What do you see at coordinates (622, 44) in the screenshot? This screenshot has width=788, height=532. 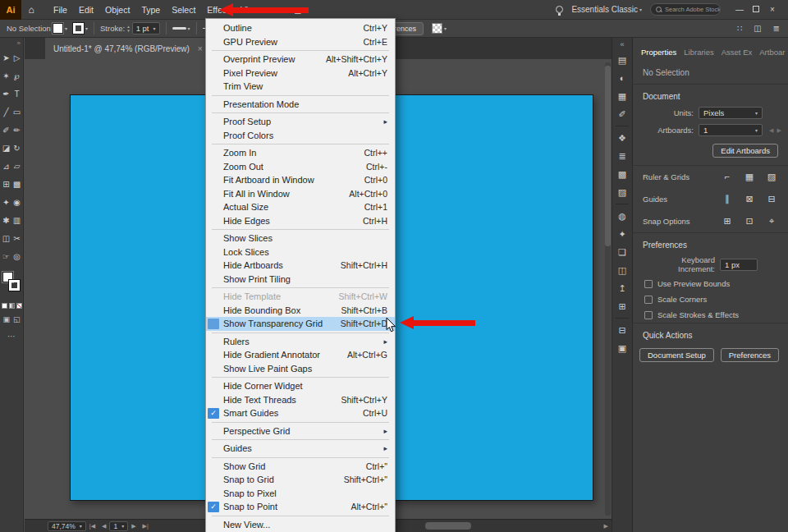 I see `expand-panels-icon: «` at bounding box center [622, 44].